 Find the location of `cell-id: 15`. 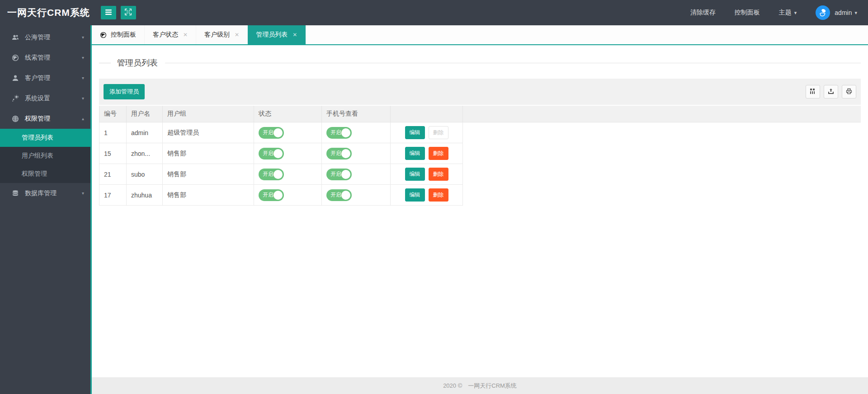

cell-id: 15 is located at coordinates (113, 154).